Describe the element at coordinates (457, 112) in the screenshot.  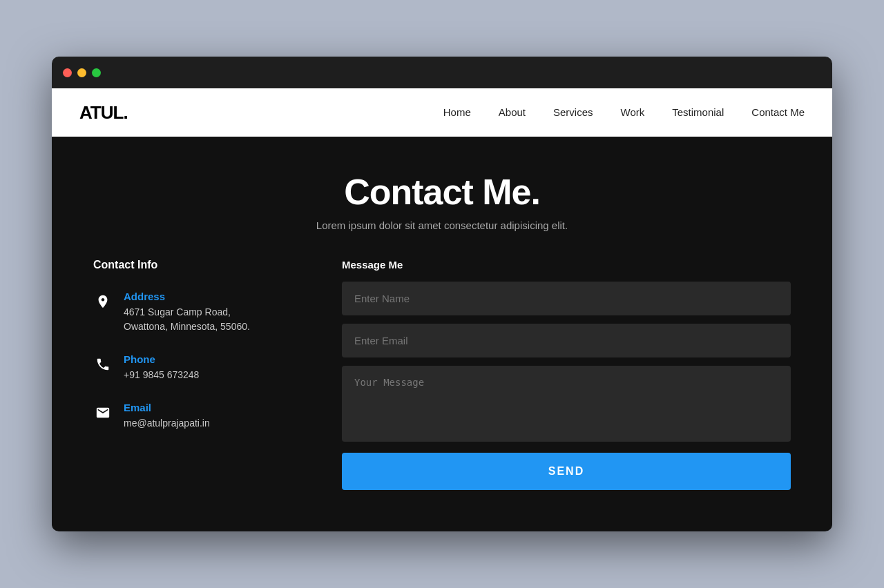
I see `nav-item-home: Home` at that location.